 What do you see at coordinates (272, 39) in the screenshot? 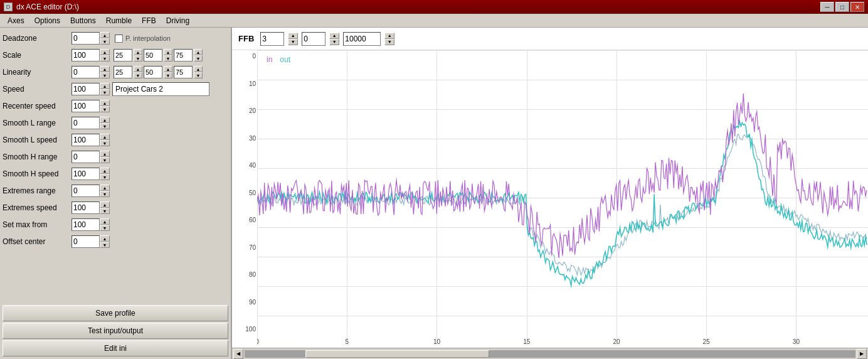
I see `ffb-input-1: 3` at bounding box center [272, 39].